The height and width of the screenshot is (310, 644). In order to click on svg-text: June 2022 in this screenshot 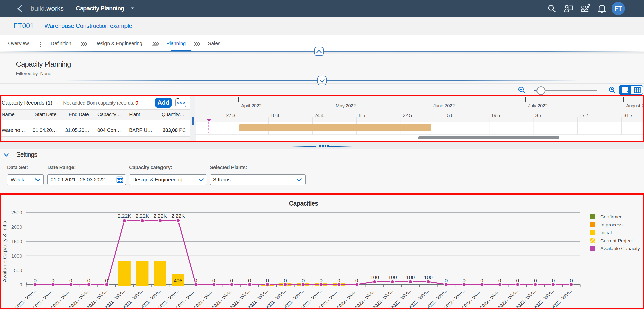, I will do `click(444, 106)`.